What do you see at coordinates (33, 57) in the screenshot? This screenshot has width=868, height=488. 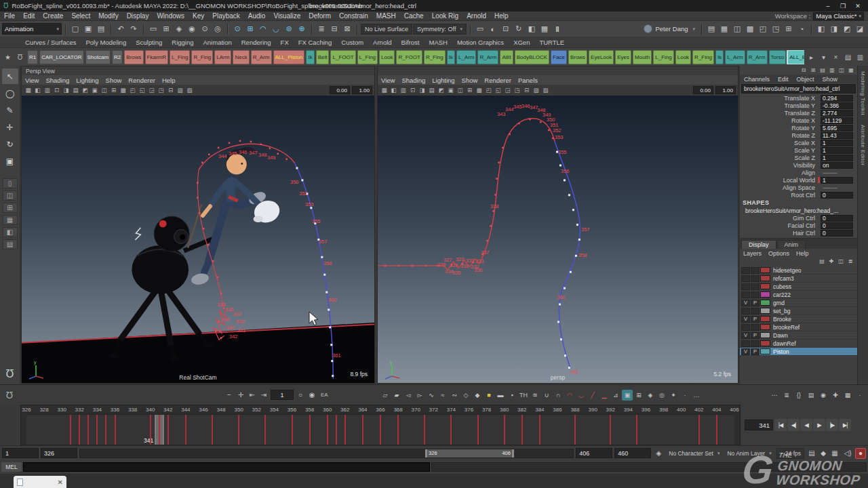 I see `shelf-button: R1` at bounding box center [33, 57].